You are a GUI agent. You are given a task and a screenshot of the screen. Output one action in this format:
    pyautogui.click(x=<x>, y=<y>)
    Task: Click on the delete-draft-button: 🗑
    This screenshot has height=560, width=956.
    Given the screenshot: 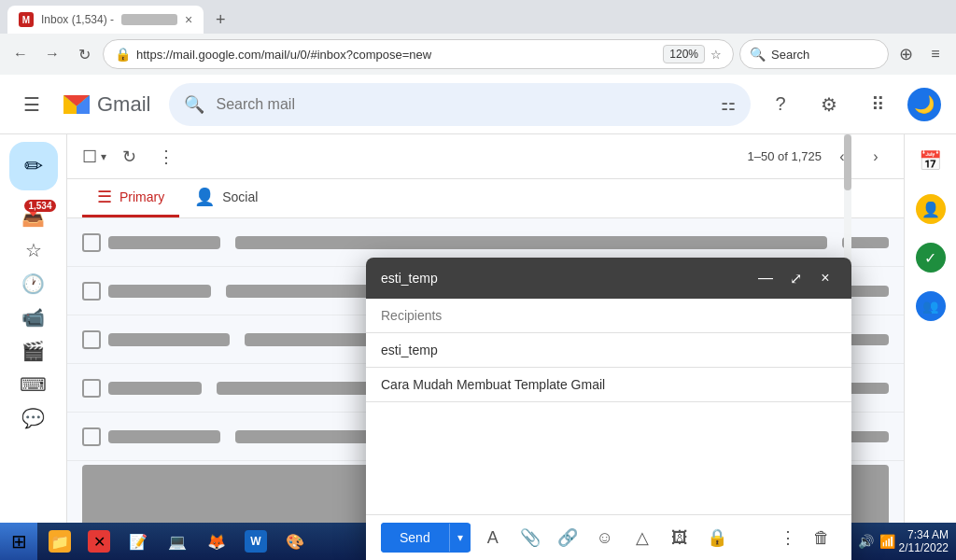 What is the action you would take?
    pyautogui.click(x=822, y=538)
    